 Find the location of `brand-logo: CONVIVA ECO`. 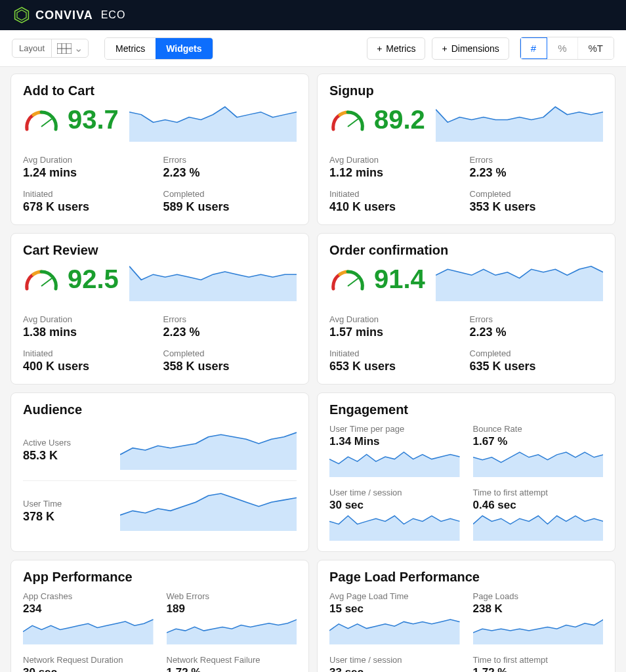

brand-logo: CONVIVA ECO is located at coordinates (70, 15).